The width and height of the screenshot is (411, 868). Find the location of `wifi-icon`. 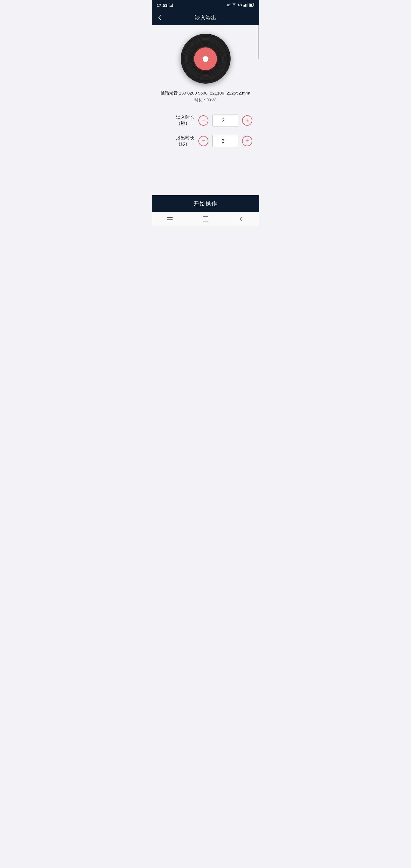

wifi-icon is located at coordinates (234, 5).